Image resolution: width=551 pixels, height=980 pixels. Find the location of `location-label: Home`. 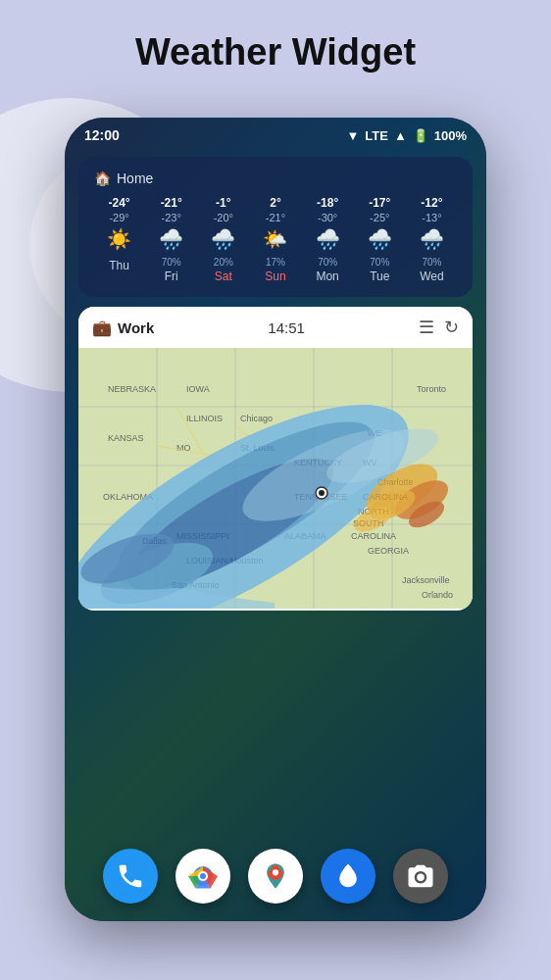

location-label: Home is located at coordinates (135, 178).